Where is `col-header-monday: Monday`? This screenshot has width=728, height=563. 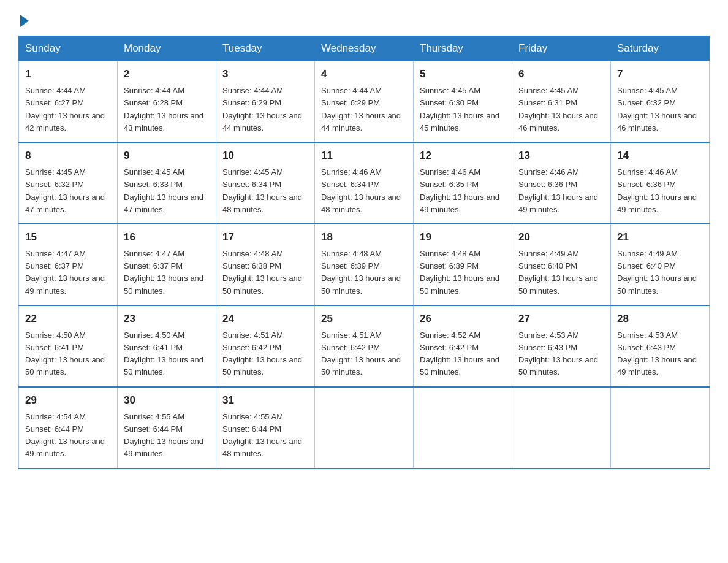
col-header-monday: Monday is located at coordinates (167, 49).